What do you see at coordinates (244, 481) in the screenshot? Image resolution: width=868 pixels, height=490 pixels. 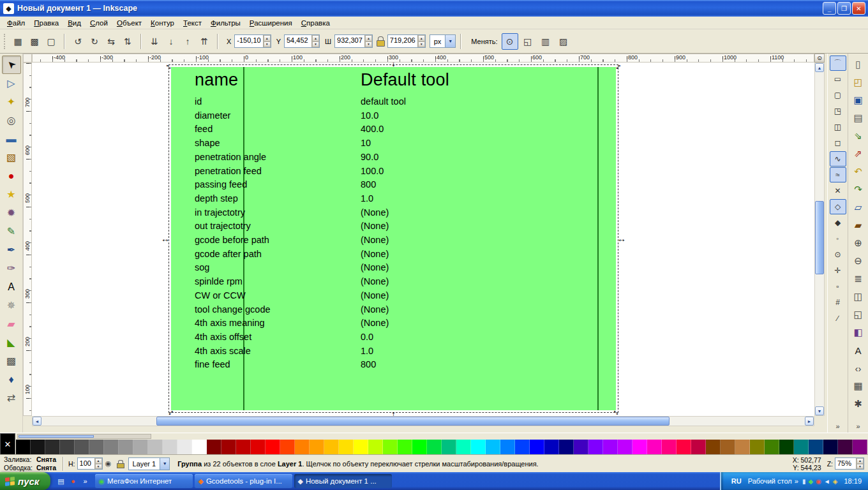 I see `taskbar-task-gcodetools: ◆ Gcodetools - plug-in I...` at bounding box center [244, 481].